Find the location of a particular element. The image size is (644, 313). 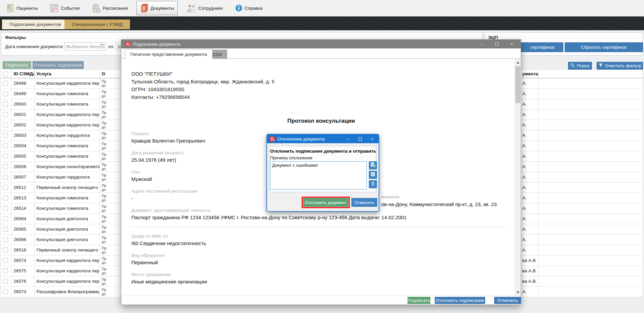

sign-button-main: Подписать is located at coordinates (17, 65).